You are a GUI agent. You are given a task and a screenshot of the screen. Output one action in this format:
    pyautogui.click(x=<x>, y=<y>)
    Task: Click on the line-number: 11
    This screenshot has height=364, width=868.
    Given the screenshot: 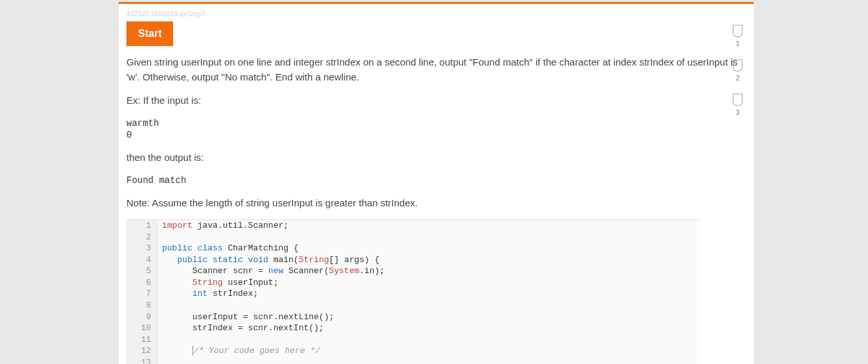 What is the action you would take?
    pyautogui.click(x=142, y=340)
    